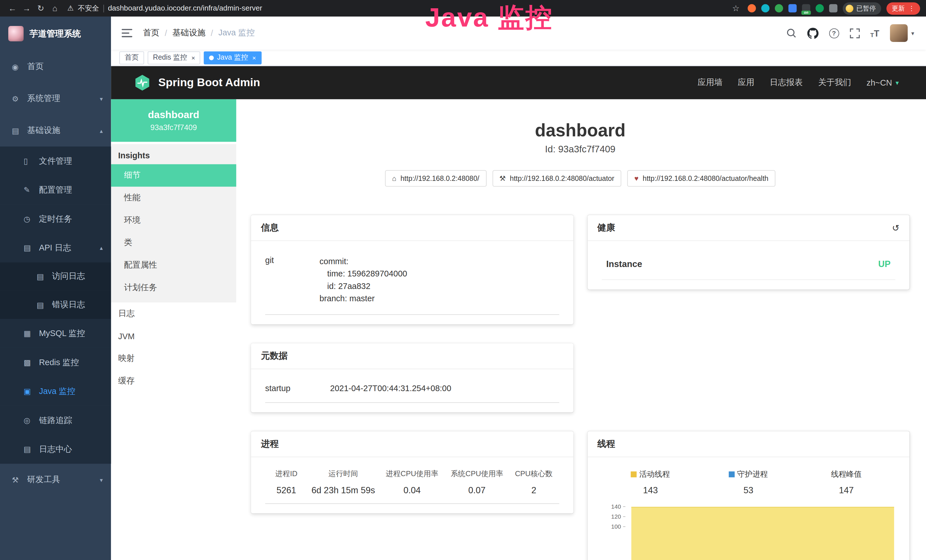 The width and height of the screenshot is (926, 560). Describe the element at coordinates (44, 98) in the screenshot. I see `sidebar-item-label: 系统管理` at that location.